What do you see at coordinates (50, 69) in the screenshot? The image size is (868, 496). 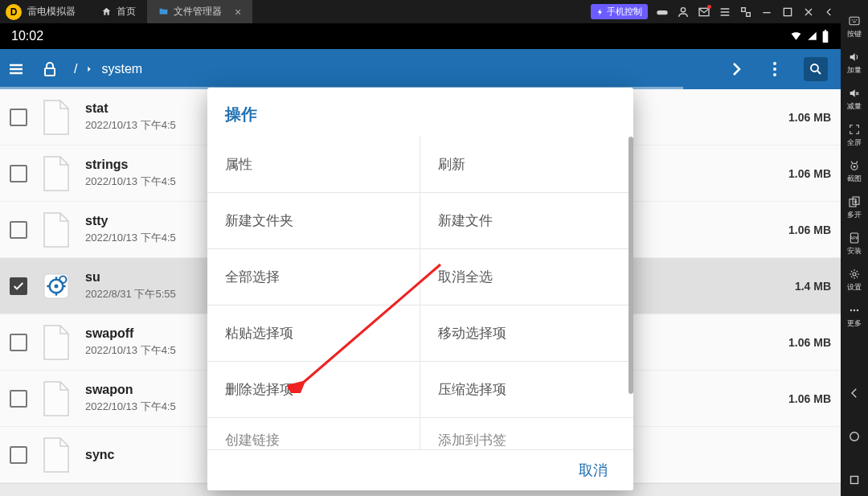 I see `lock-icon` at bounding box center [50, 69].